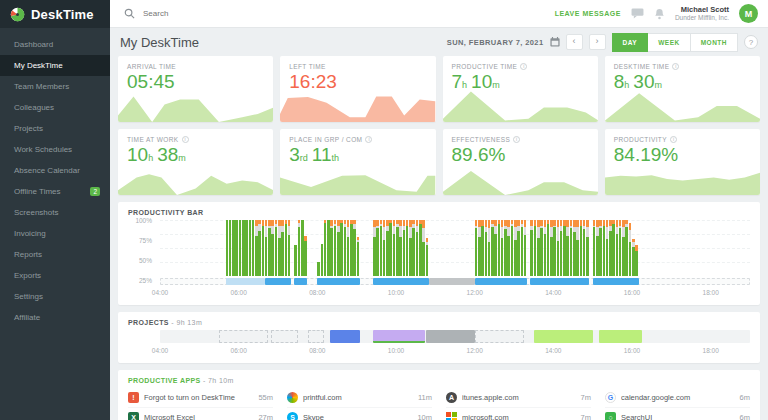 The height and width of the screenshot is (420, 768). What do you see at coordinates (55, 128) in the screenshot?
I see `sidebar-item-projects: Projects` at bounding box center [55, 128].